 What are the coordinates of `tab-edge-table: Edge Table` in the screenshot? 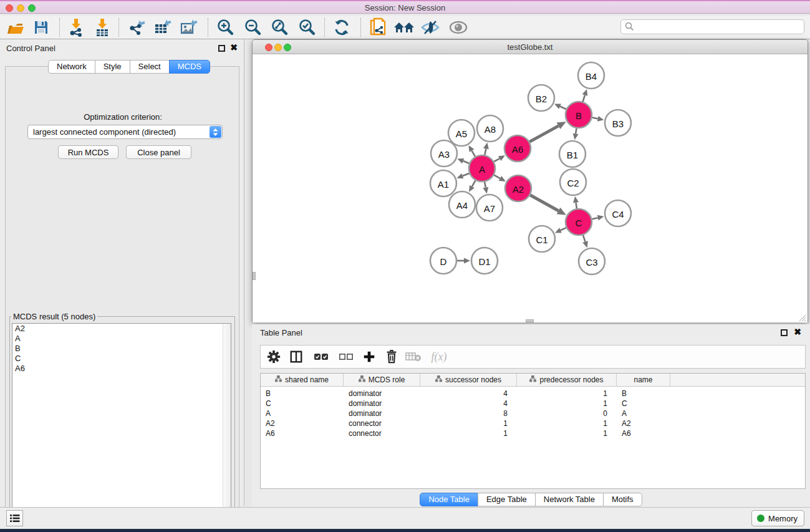 It's located at (506, 500).